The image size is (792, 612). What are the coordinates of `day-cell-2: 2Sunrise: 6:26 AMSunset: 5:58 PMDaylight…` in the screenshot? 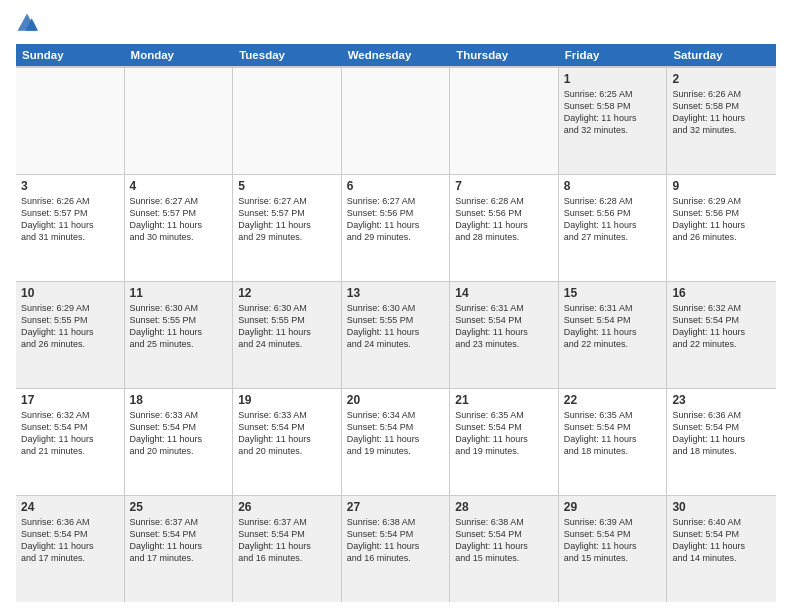 It's located at (722, 121).